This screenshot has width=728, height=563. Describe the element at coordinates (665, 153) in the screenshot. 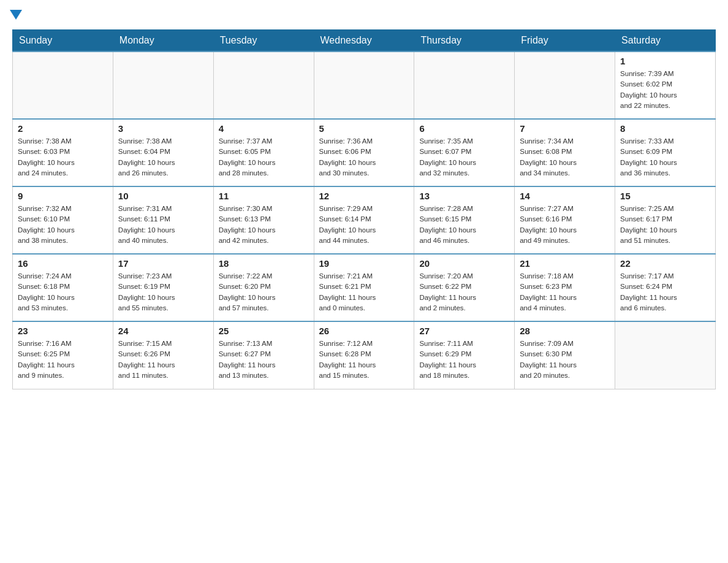

I see `calendar-cell: 8Sunrise: 7:33 AMSunset: 6:09 PMDaylight…` at that location.